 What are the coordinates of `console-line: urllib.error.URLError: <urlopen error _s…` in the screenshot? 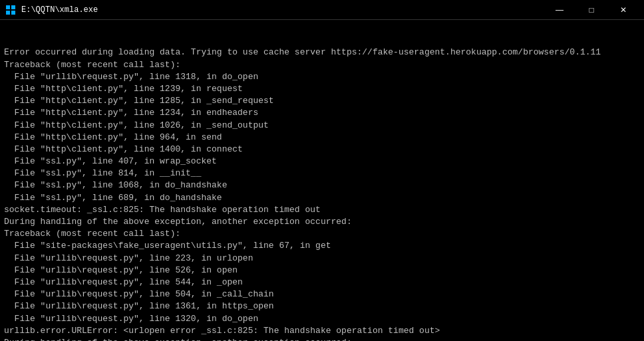 It's located at (322, 331).